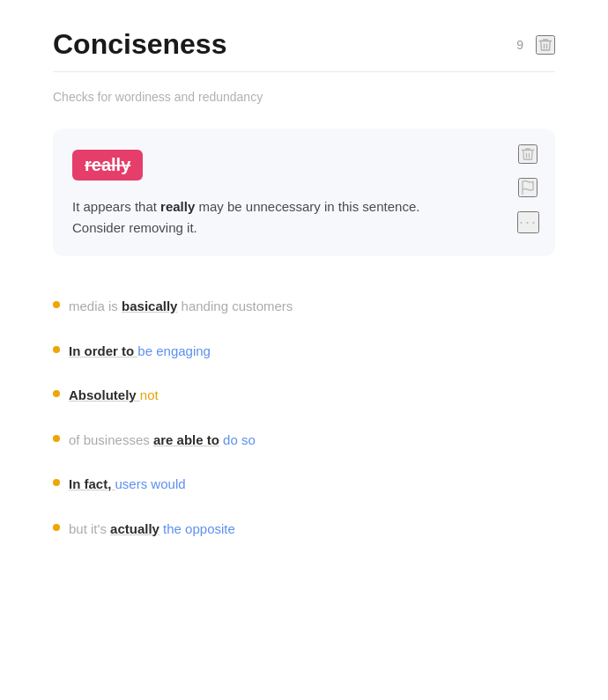  I want to click on card-actions: ···, so click(529, 188).